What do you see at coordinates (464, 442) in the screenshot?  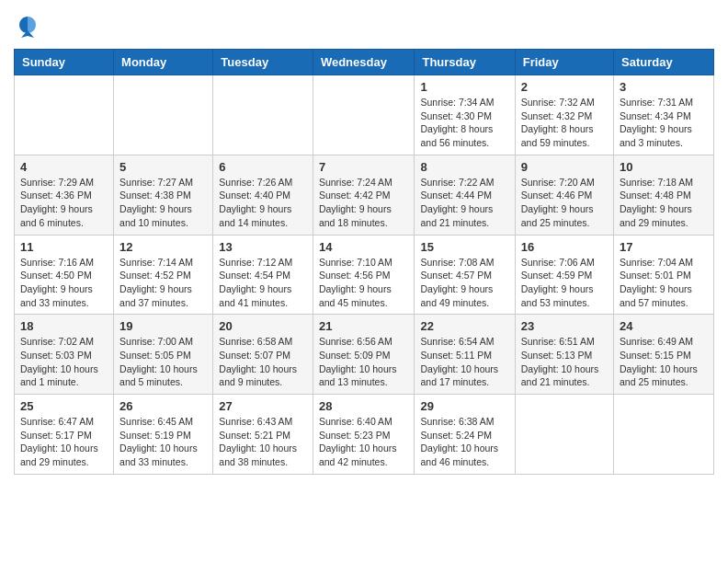 I see `day-info: Sunrise: 6:38 AM Sunset: 5:24 PM Dayligh…` at bounding box center [464, 442].